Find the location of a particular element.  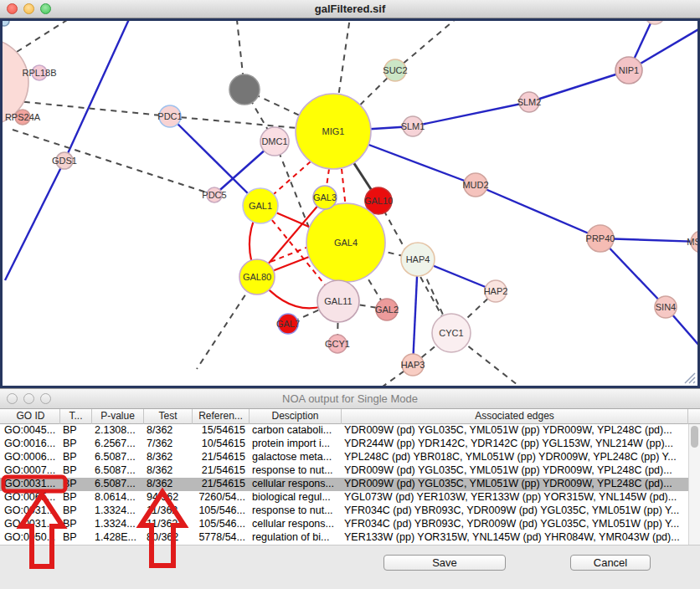

table-cell: GO:0031... is located at coordinates (31, 511).